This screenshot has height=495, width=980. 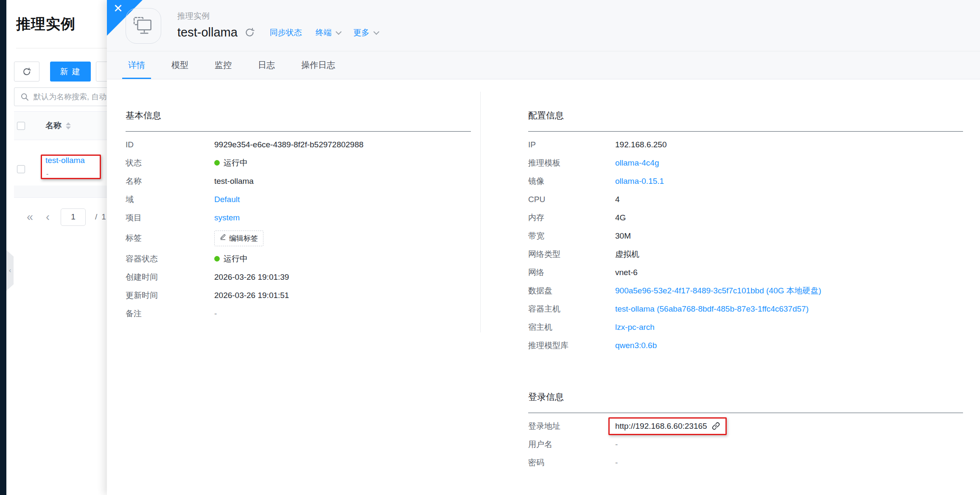 I want to click on title-divider, so click(x=62, y=48).